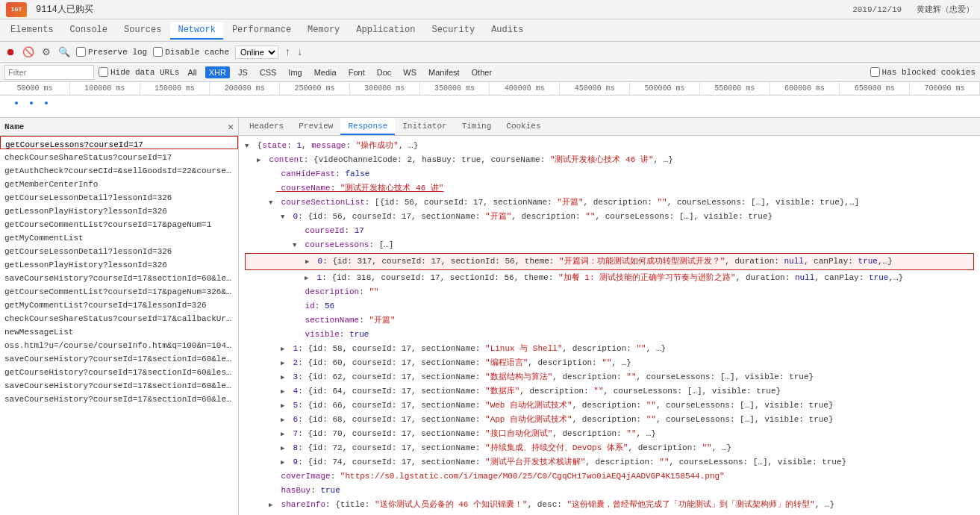  What do you see at coordinates (46, 52) in the screenshot?
I see `filter-toggle-button: ⚙` at bounding box center [46, 52].